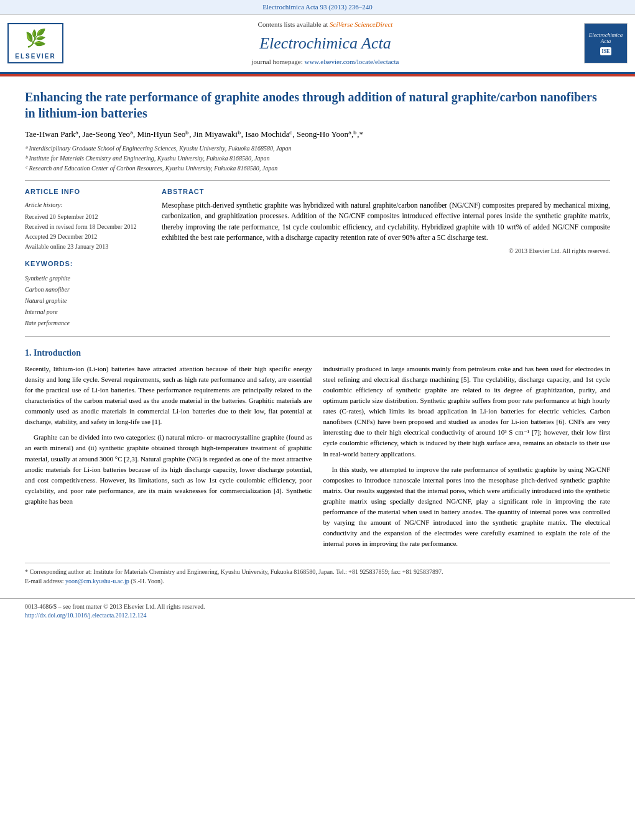 Image resolution: width=635 pixels, height=840 pixels. What do you see at coordinates (606, 39) in the screenshot?
I see `ea-logo-text: ElectrochimicaActa` at bounding box center [606, 39].